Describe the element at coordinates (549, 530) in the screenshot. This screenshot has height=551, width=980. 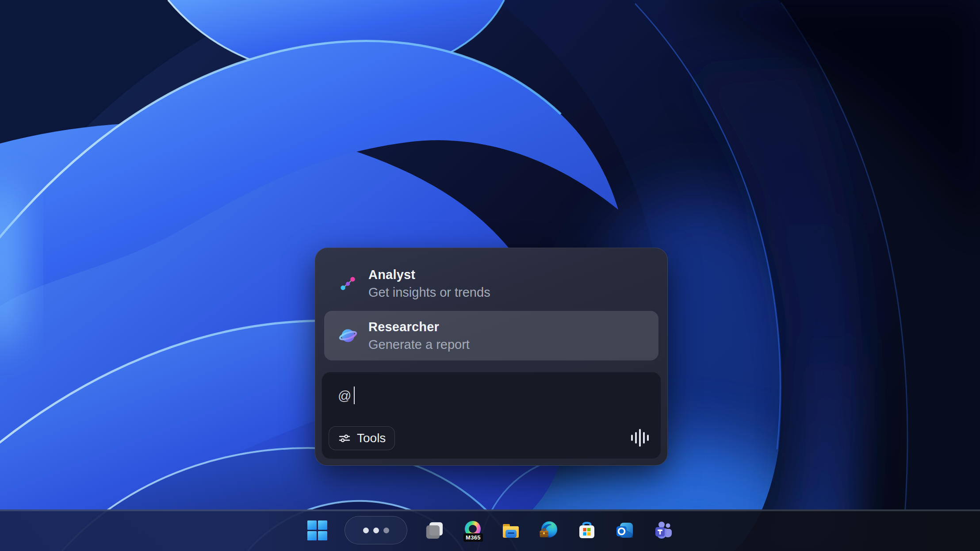
I see `edge-swirl-briefcase-icon` at that location.